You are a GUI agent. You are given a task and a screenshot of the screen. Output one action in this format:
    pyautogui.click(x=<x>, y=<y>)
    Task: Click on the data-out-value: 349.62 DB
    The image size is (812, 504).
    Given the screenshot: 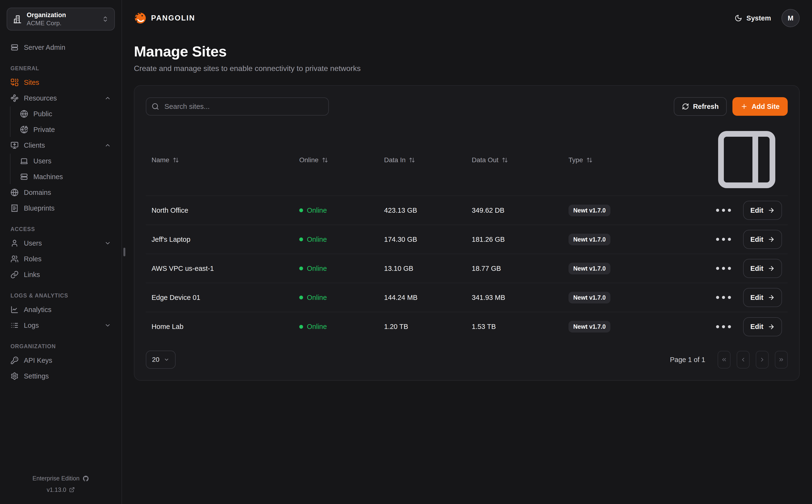 What is the action you would take?
    pyautogui.click(x=514, y=210)
    